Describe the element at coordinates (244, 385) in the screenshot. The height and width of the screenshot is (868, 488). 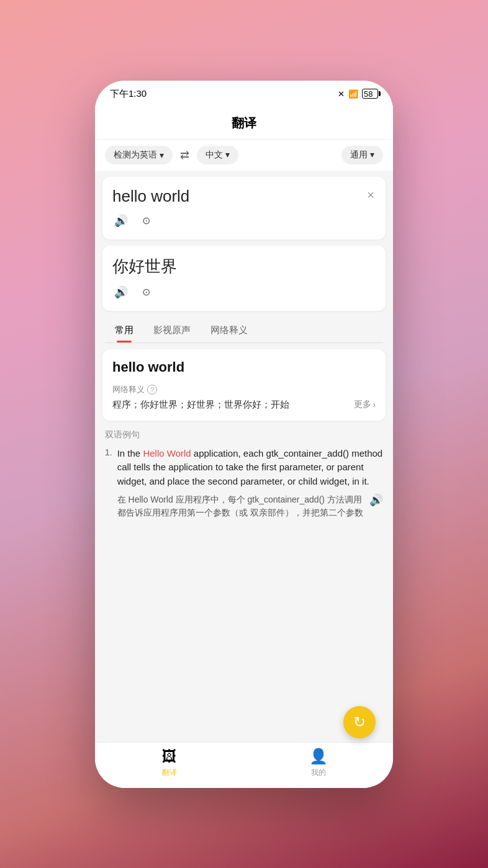
I see `dict-card: hello world 网络释义 ? 程序；你好世界；好世界；世界你好；开始 更…` at that location.